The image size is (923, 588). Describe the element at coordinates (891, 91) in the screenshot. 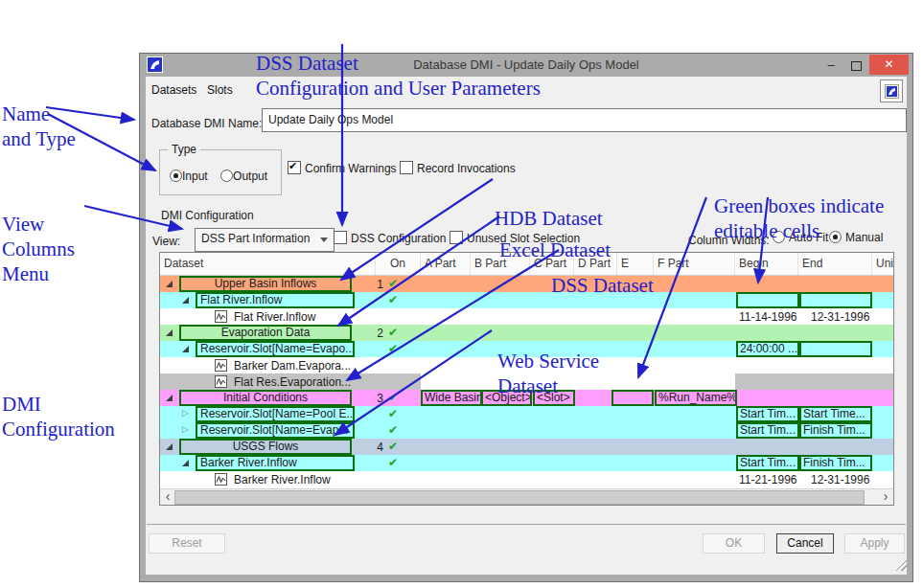

I see `dmi-toolbar-button` at that location.